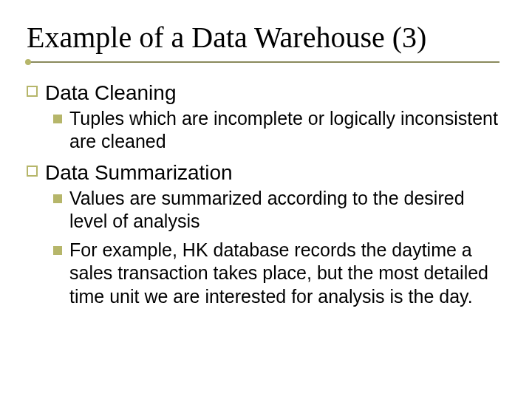 This screenshot has height=399, width=532. Describe the element at coordinates (266, 38) in the screenshot. I see `slide-title: Example of a Data Warehouse (3)` at that location.